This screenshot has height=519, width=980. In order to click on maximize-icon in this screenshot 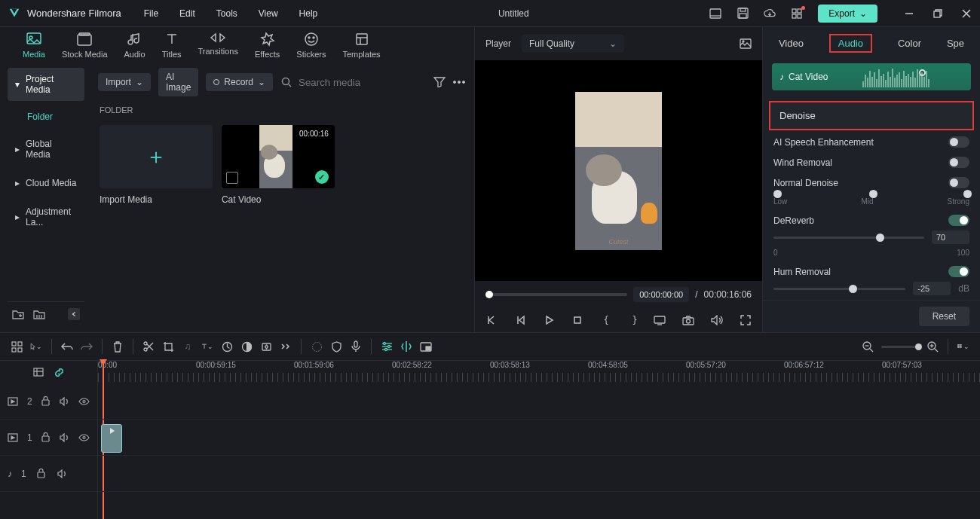, I will do `click(938, 14)`.